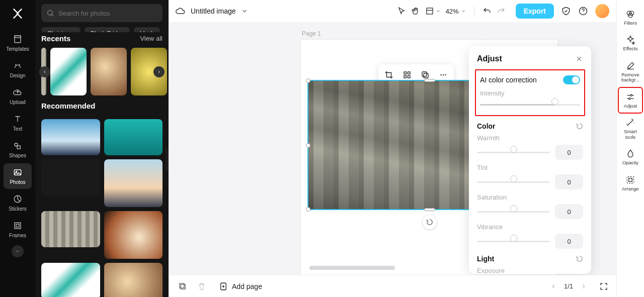 This screenshot has width=644, height=297. Describe the element at coordinates (401, 11) in the screenshot. I see `pointer-tool` at that location.